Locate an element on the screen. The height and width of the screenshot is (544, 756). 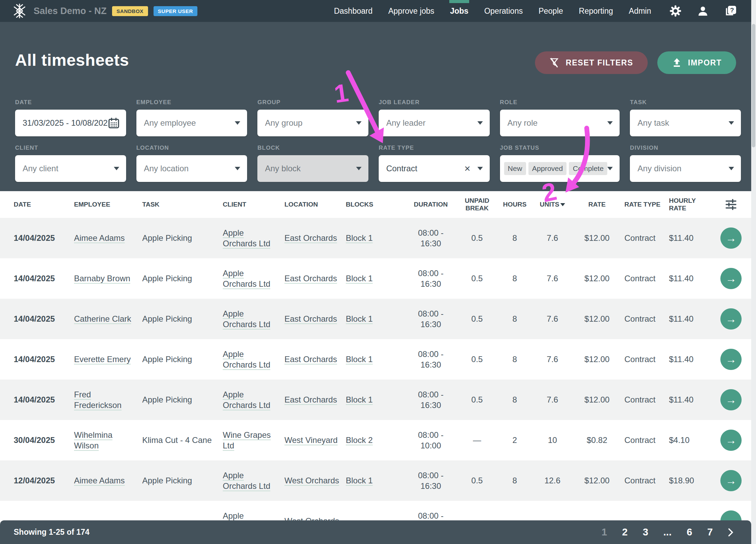
cell-hourly-rate: $11.40 is located at coordinates (691, 359).